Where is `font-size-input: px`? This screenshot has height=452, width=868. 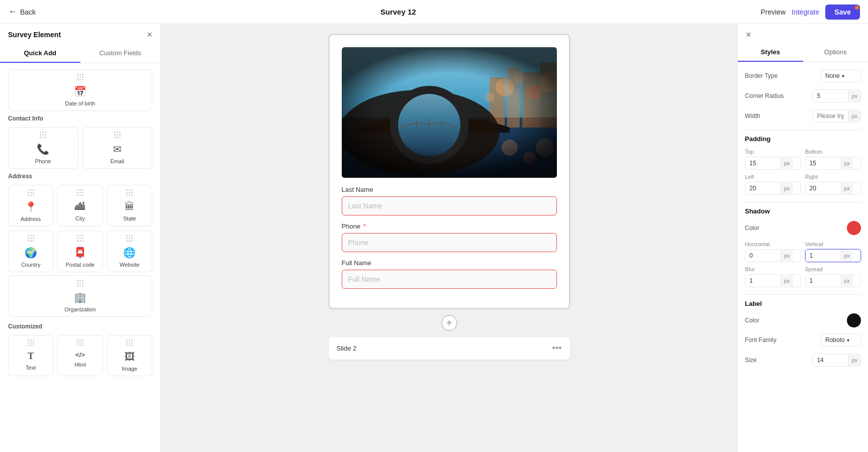 font-size-input: px is located at coordinates (836, 360).